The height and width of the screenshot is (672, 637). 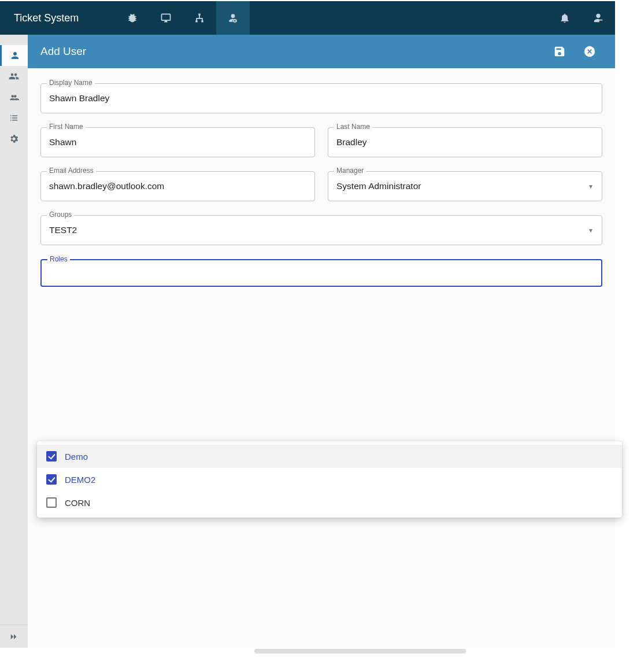 I want to click on topnav-bug, so click(x=132, y=18).